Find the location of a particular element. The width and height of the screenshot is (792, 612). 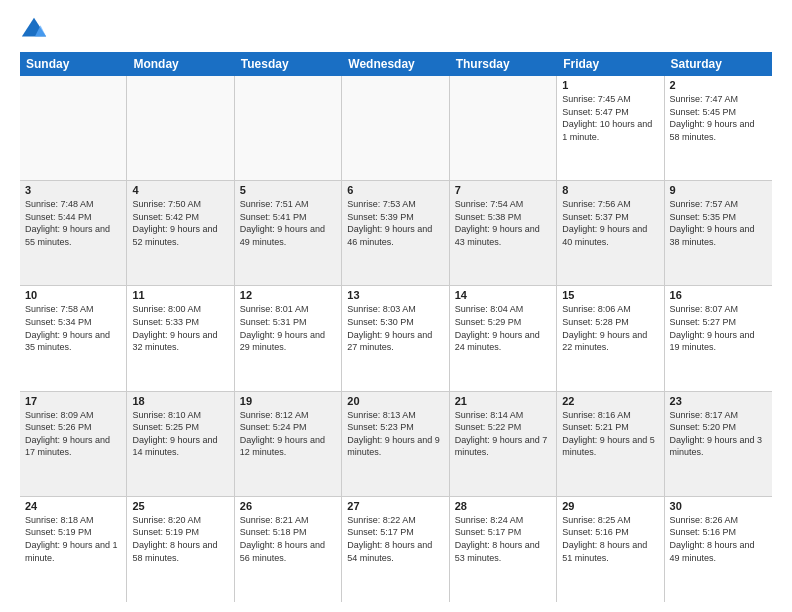

day-number: 28 is located at coordinates (503, 506).